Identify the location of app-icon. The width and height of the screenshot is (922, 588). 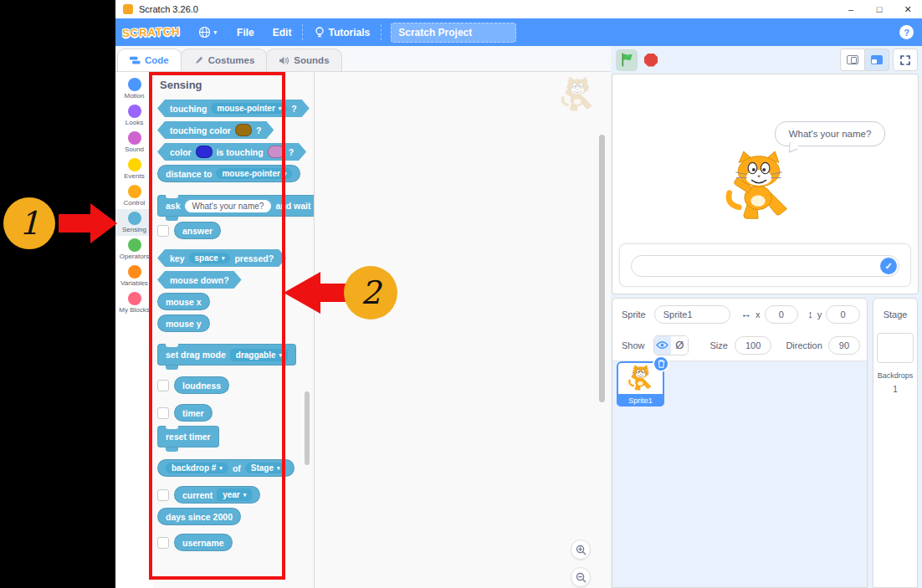
(128, 9).